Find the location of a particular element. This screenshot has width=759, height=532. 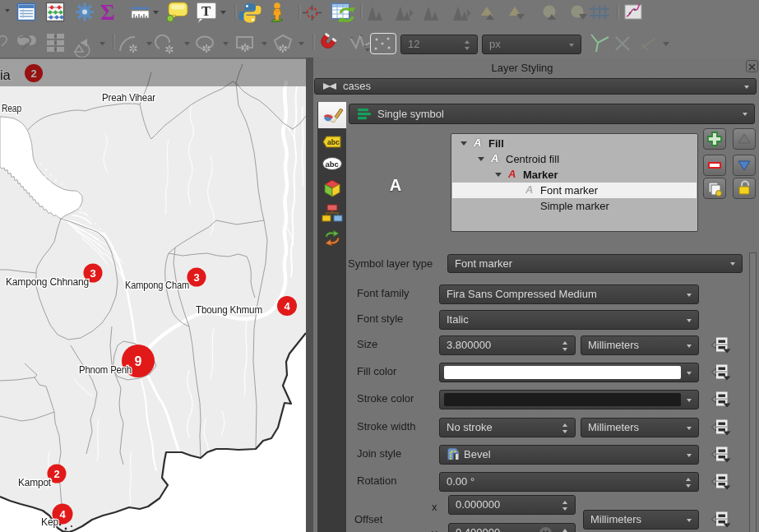

svg-text: T is located at coordinates (206, 12).